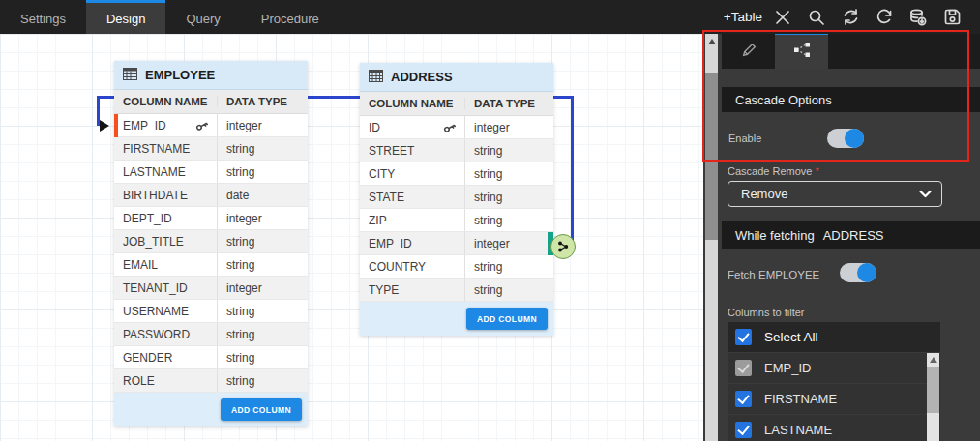 The image size is (980, 441). Describe the element at coordinates (834, 337) in the screenshot. I see `select-all-row: Select All` at that location.